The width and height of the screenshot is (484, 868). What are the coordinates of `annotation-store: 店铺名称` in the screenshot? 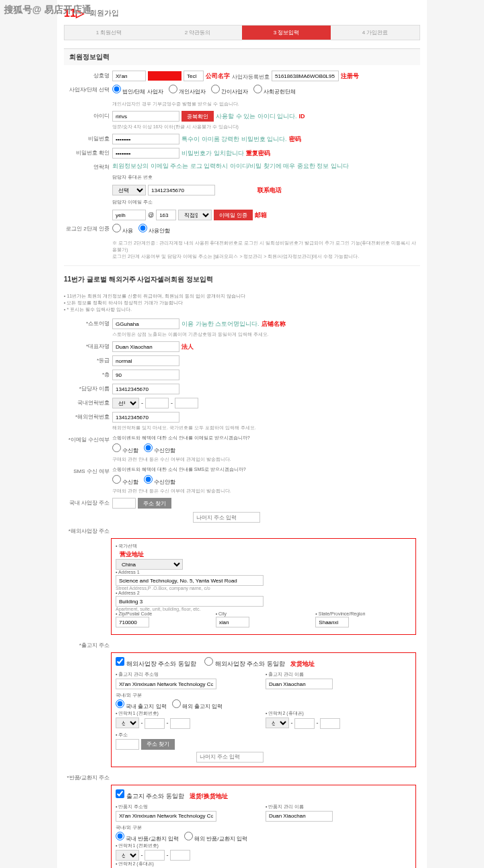 It's located at (274, 324).